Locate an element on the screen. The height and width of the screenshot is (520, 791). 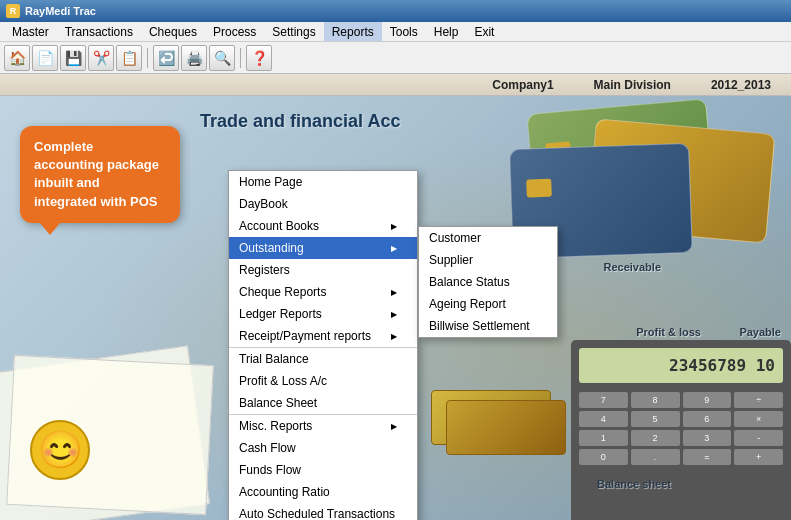
toolbar-save: 💾 is located at coordinates (73, 58).